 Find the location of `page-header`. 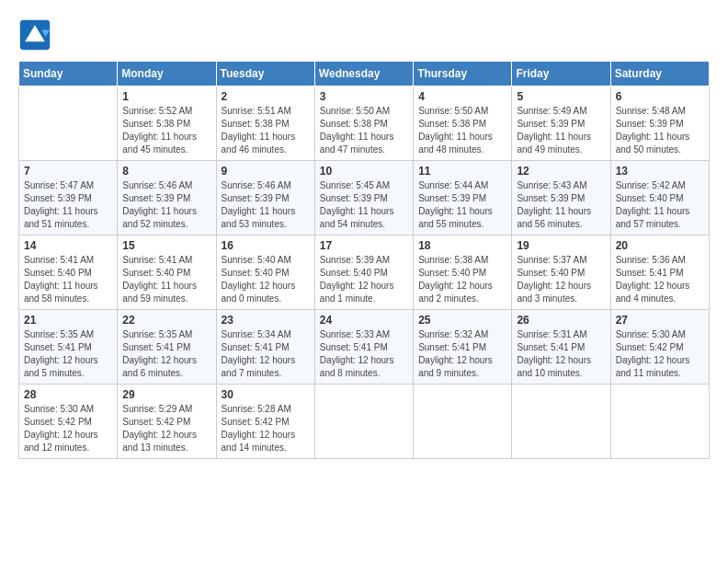

page-header is located at coordinates (364, 35).